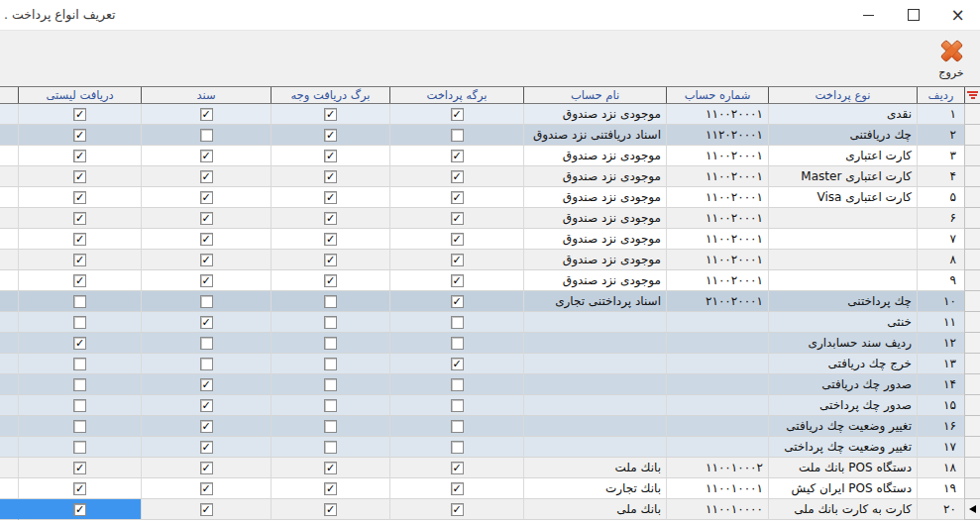  Describe the element at coordinates (940, 448) in the screenshot. I see `cell-radif: ۱۷` at that location.